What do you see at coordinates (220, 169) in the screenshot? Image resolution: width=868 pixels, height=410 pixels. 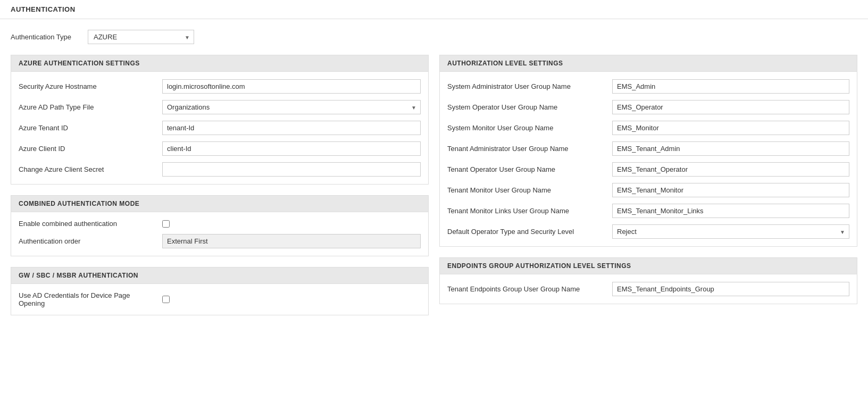 I see `azure-secret-row: Change Azure Client Secret` at bounding box center [220, 169].